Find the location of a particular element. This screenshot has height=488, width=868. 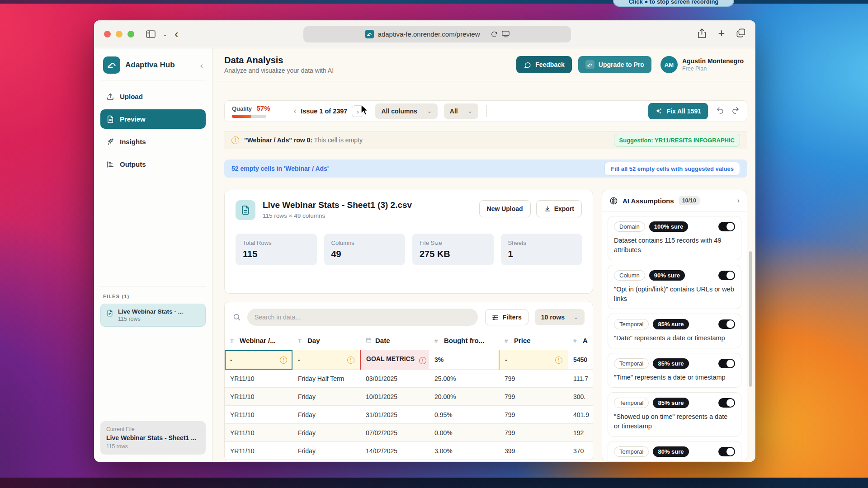

col-header-day: TDay is located at coordinates (326, 341).